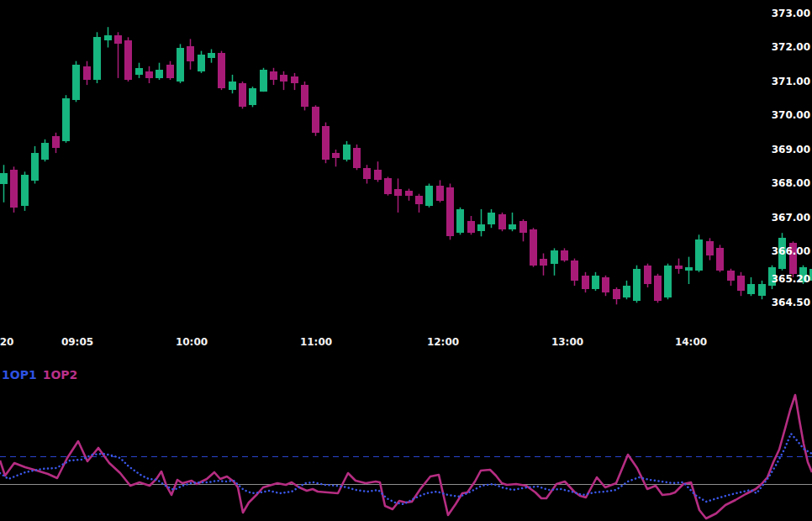 The image size is (812, 521). Describe the element at coordinates (192, 342) in the screenshot. I see `time-axis-label: 10:00` at that location.